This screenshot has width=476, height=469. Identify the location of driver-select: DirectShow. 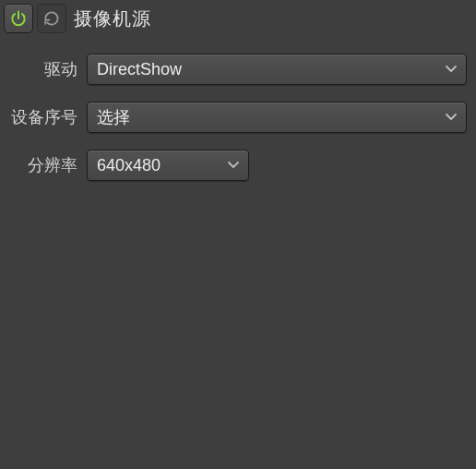
(277, 69).